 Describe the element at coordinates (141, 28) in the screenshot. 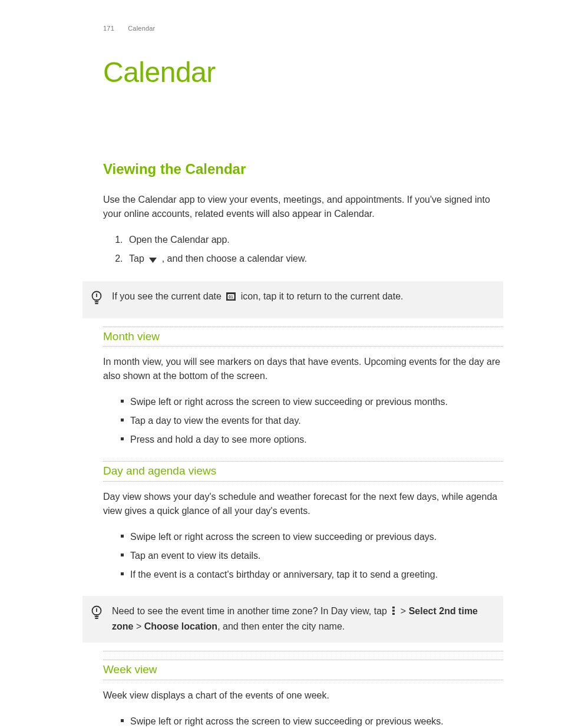

I see `chapter-reference: Calendar` at that location.